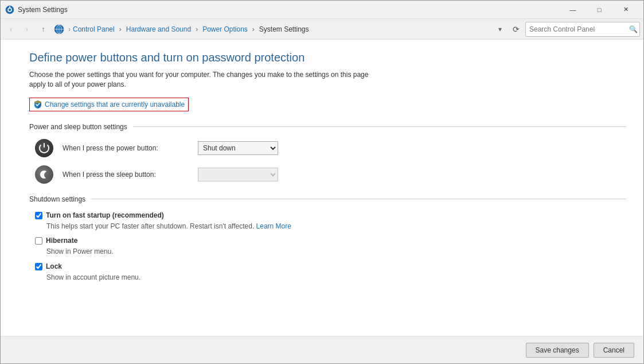  Describe the element at coordinates (322, 29) in the screenshot. I see `addressbar: ‹ › ↑ › Control Panel › Hardware and Sou…` at that location.